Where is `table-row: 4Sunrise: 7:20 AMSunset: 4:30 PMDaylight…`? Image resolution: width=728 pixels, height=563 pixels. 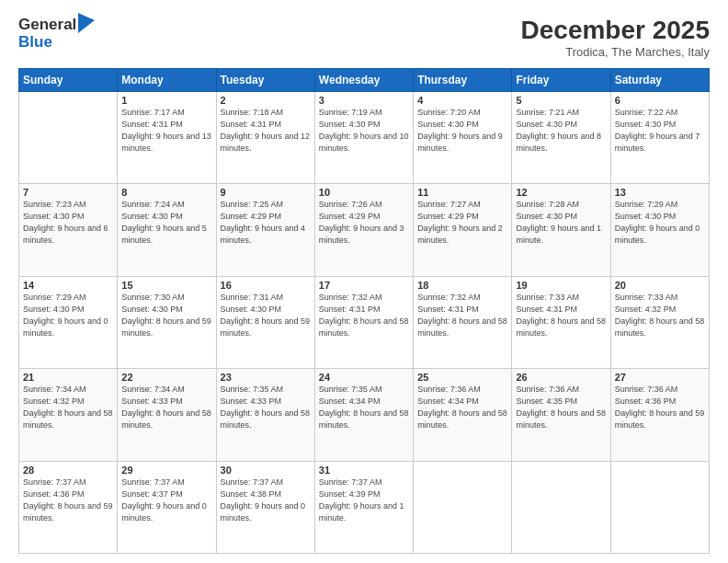
table-row: 4Sunrise: 7:20 AMSunset: 4:30 PMDaylight… is located at coordinates (463, 137).